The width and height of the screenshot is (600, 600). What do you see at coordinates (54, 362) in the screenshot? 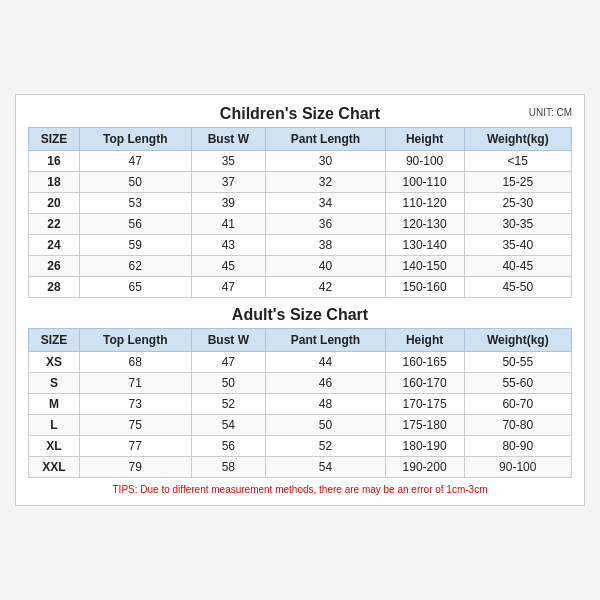
I see `table-cell: XS` at bounding box center [54, 362].